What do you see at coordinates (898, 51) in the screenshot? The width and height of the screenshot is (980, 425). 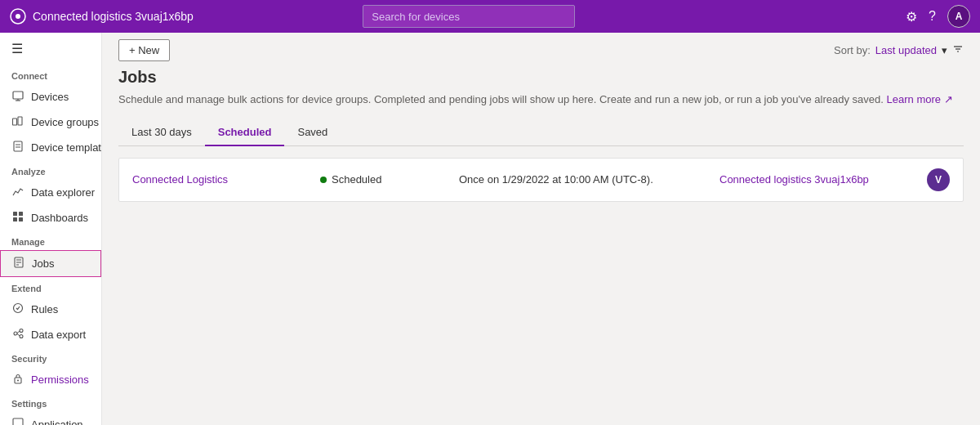 I see `sort-area: Sort by: Last updated ▾` at bounding box center [898, 51].